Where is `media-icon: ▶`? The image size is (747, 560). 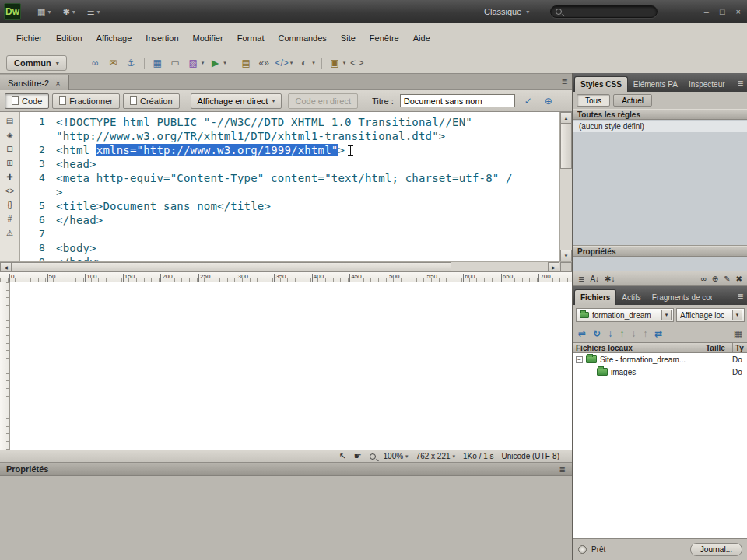 media-icon: ▶ is located at coordinates (215, 64).